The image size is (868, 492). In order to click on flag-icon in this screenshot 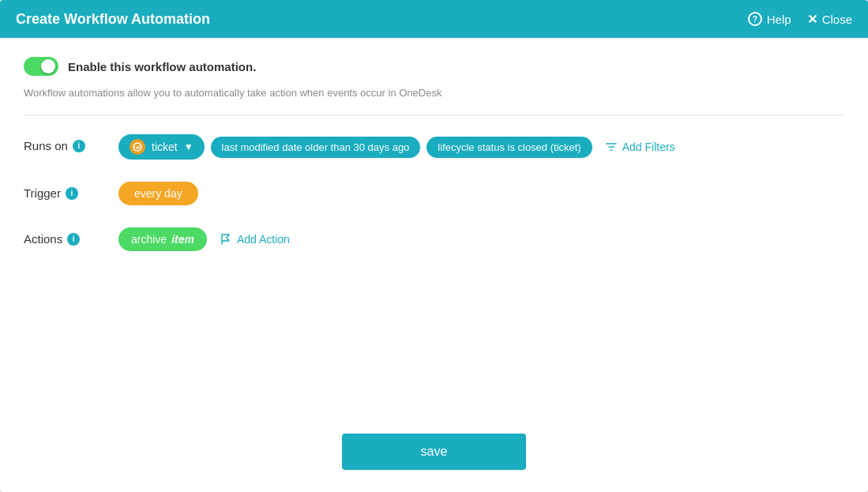, I will do `click(226, 239)`.